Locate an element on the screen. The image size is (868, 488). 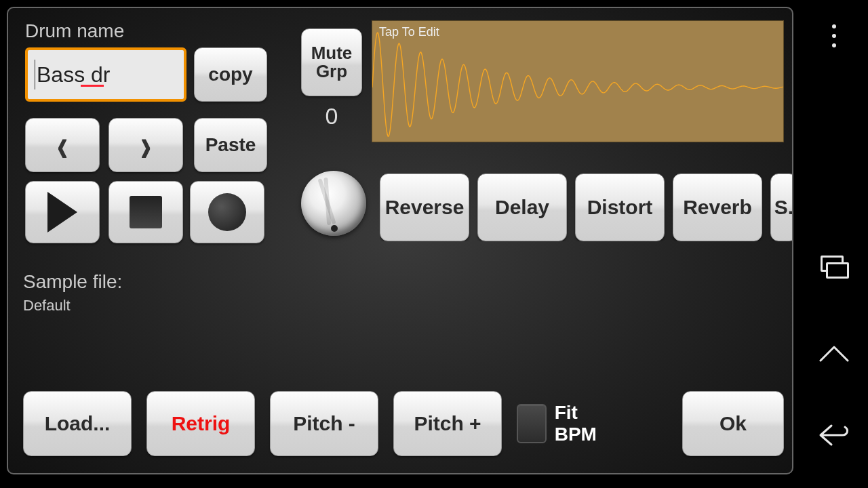
overflow-menu-button is located at coordinates (834, 36).